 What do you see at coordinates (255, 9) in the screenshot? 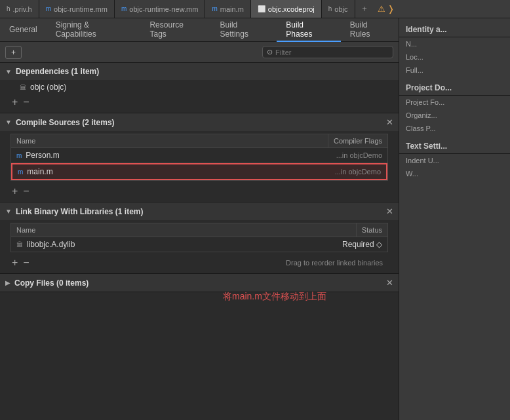
I see `tab-bar: h .priv.h m objc-runtime.mm m objc-runti…` at bounding box center [255, 9].